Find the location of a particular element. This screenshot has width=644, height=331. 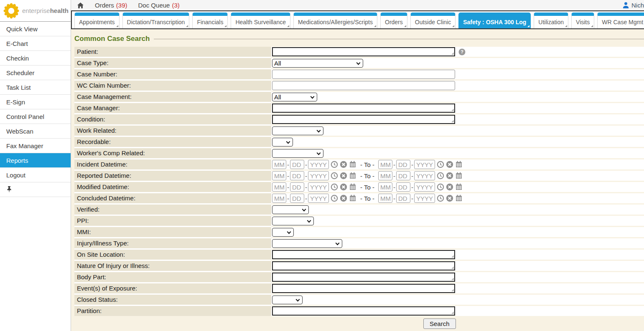

sidebar-item-scheduler: Scheduler is located at coordinates (35, 73).